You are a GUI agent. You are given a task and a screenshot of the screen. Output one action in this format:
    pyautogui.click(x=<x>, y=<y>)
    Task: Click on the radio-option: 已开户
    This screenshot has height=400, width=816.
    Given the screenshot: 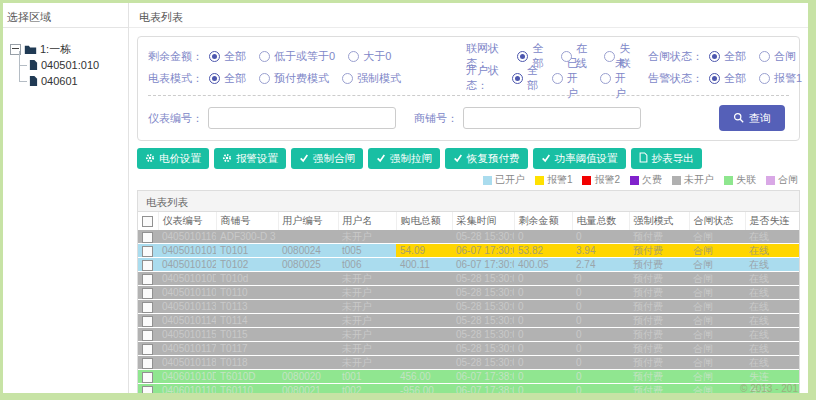 What is the action you would take?
    pyautogui.click(x=570, y=78)
    